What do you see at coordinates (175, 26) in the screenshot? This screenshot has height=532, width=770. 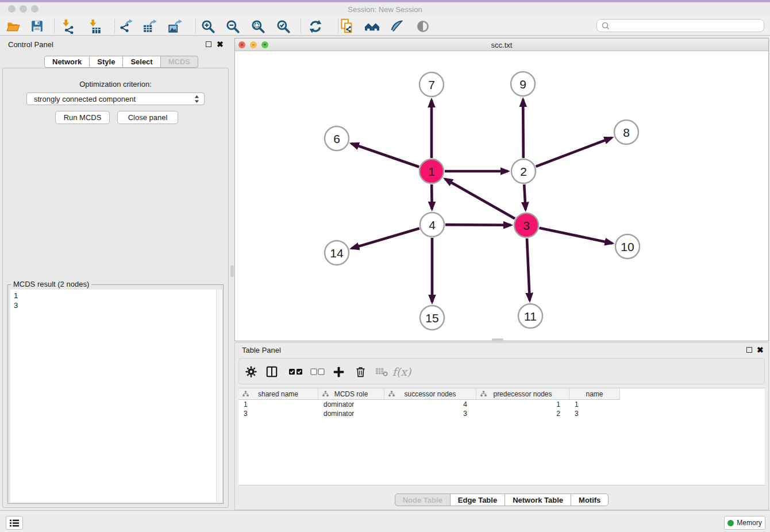 I see `export-image-icon` at bounding box center [175, 26].